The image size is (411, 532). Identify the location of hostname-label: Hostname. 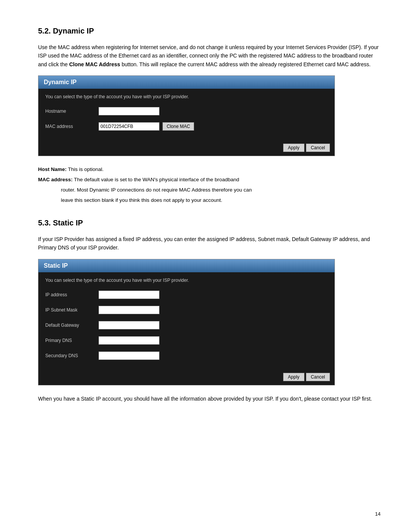
(72, 111).